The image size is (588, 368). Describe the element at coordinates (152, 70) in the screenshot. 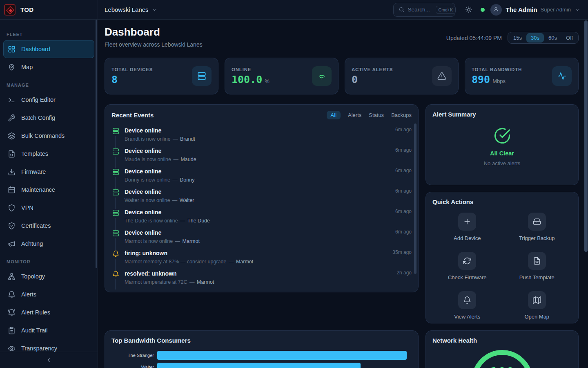

I see `stat-label: TOTAL DEVICES` at that location.